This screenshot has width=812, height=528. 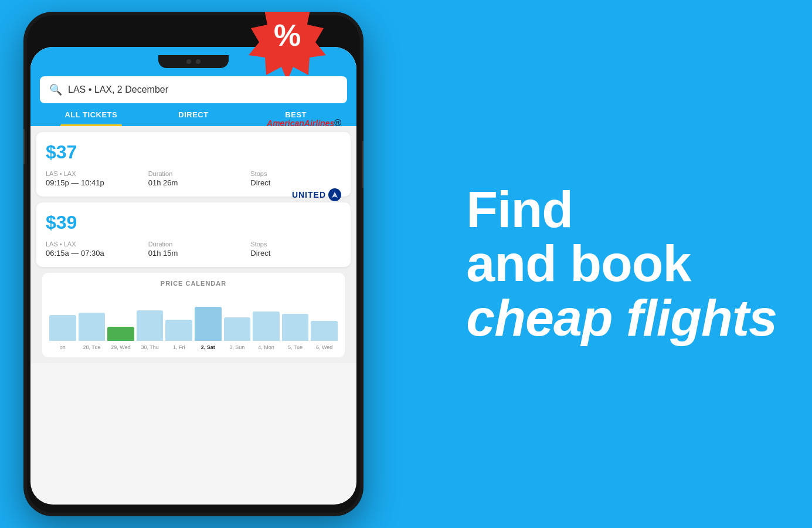 What do you see at coordinates (621, 318) in the screenshot?
I see `hero-line2: cheap flights` at bounding box center [621, 318].